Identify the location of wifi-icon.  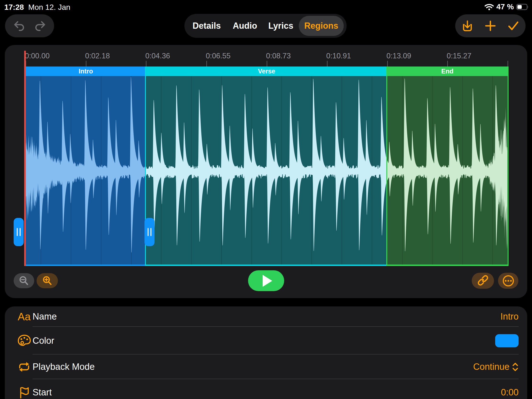
(489, 7).